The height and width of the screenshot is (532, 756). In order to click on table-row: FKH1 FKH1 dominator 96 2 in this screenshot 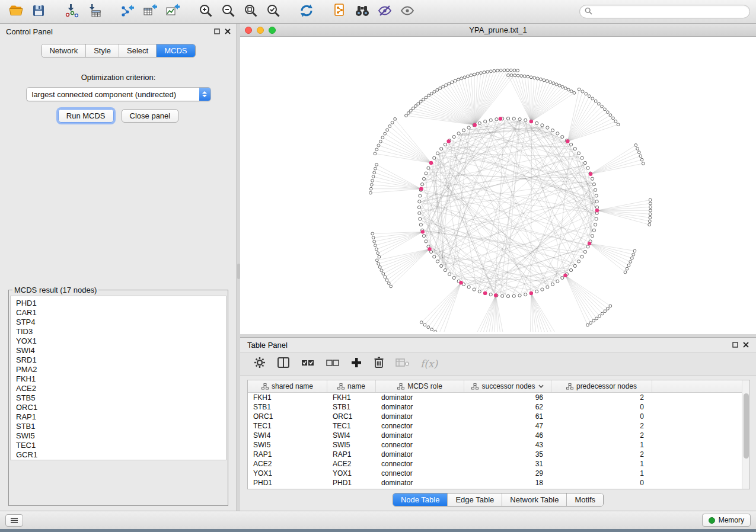, I will do `click(499, 398)`.